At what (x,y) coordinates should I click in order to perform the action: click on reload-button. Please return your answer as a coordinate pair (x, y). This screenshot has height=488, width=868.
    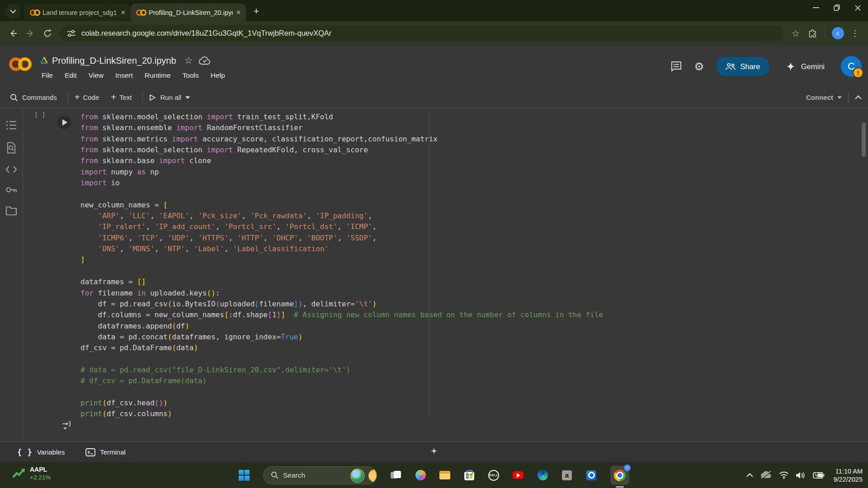
    Looking at the image, I should click on (47, 33).